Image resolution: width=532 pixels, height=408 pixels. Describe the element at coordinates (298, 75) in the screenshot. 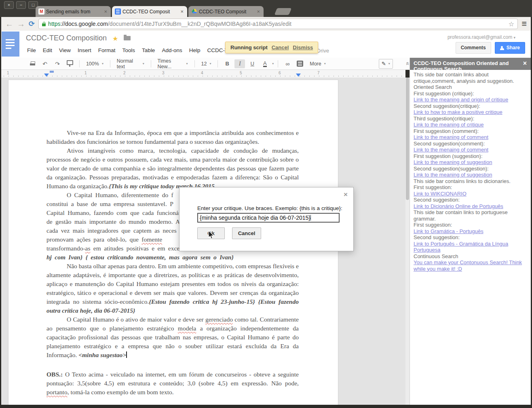

I see `right-indent-marker` at that location.